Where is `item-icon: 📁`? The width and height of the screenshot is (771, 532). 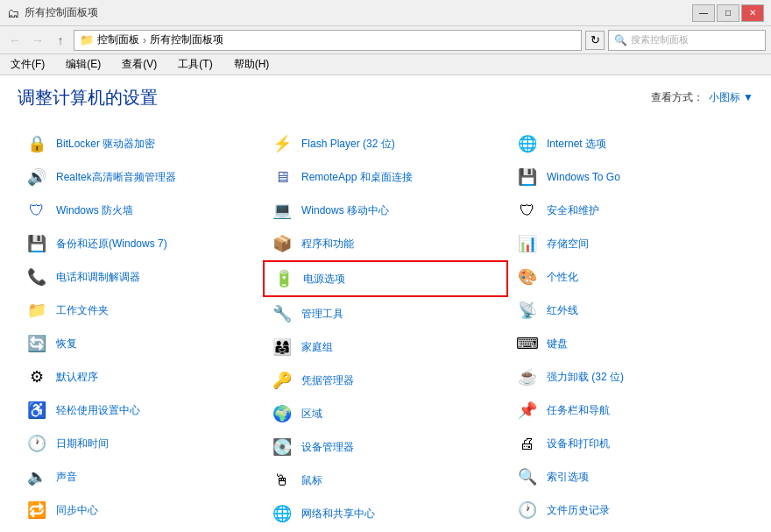 item-icon: 📁 is located at coordinates (37, 310).